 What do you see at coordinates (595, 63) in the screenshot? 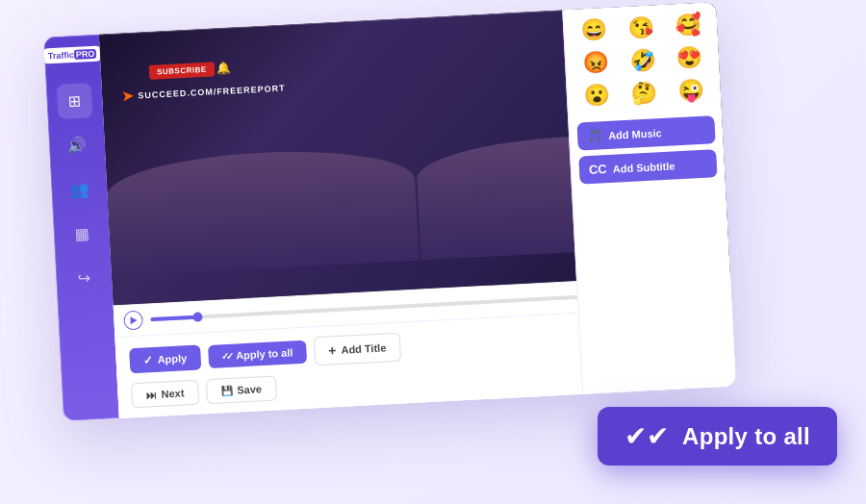
I see `emoji-4: 😡` at bounding box center [595, 63].